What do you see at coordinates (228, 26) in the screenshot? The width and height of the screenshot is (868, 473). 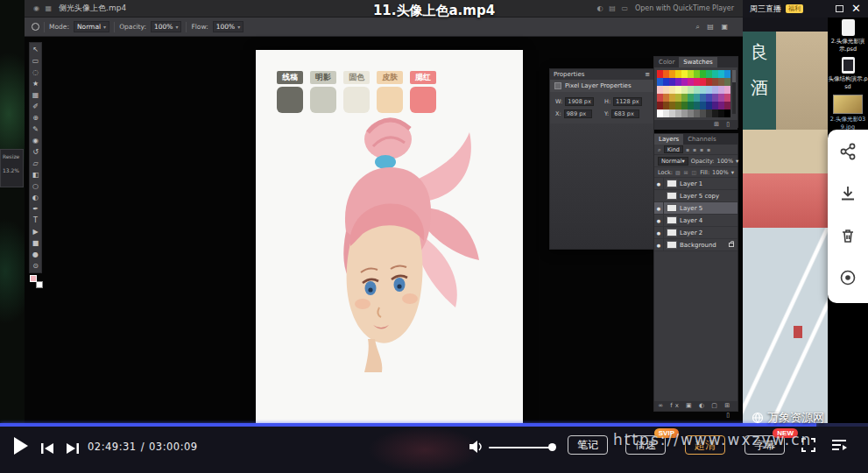 I see `flow-select: 100%▾` at bounding box center [228, 26].